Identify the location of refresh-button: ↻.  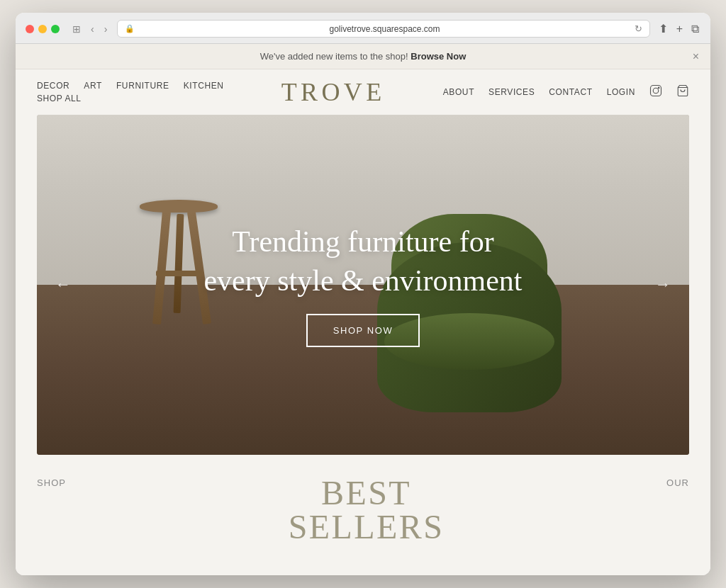
(638, 28).